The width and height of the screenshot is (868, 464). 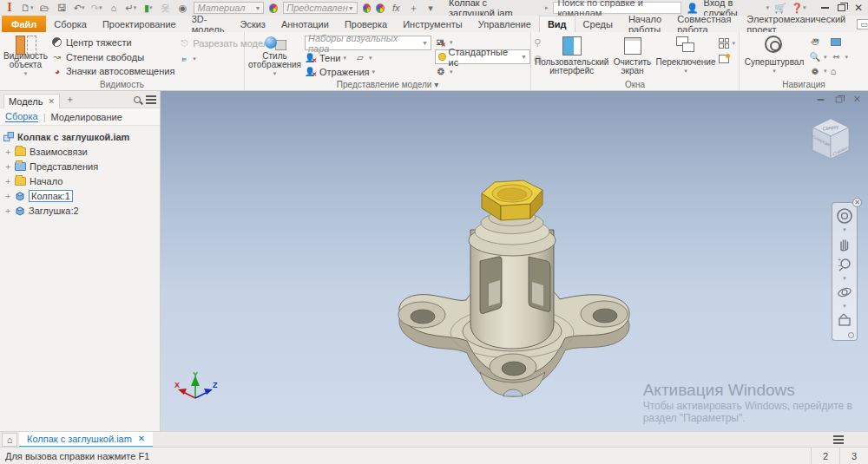 I want to click on tab-sketch: Эскиз, so click(x=252, y=24).